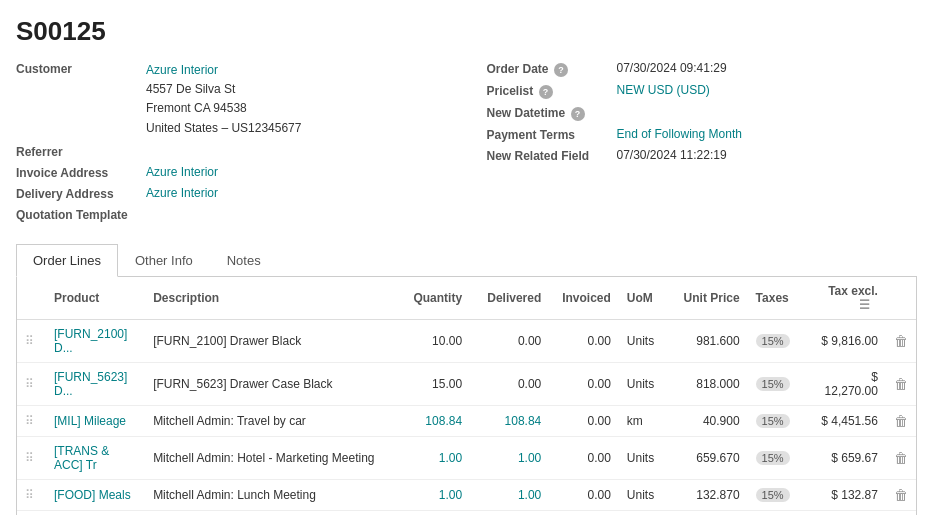 The image size is (933, 515). Describe the element at coordinates (901, 298) in the screenshot. I see `col-delete` at that location.